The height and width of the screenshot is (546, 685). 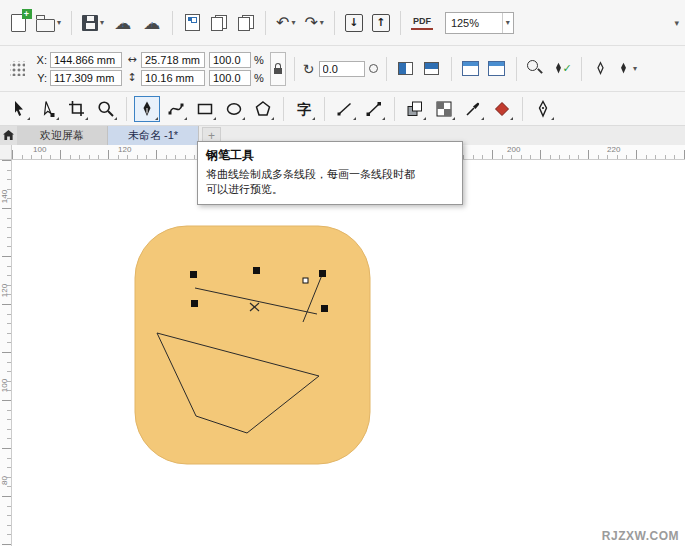 What do you see at coordinates (8, 136) in the screenshot?
I see `home-button` at bounding box center [8, 136].